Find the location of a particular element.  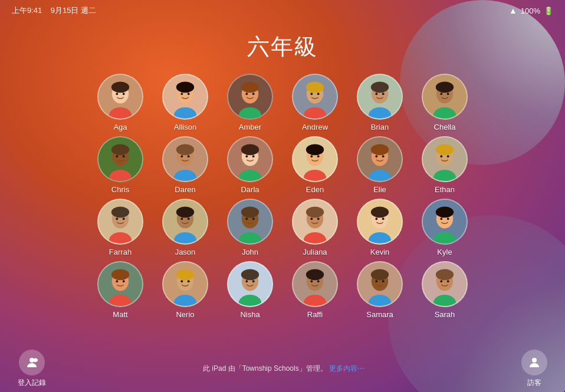

avatar-ethan is located at coordinates (445, 159).